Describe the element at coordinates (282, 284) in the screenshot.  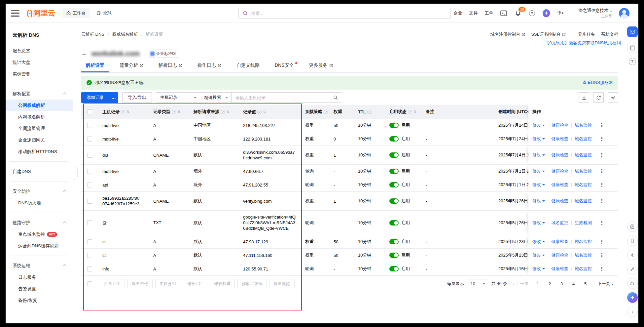
I see `batch-button: 批量删除` at that location.